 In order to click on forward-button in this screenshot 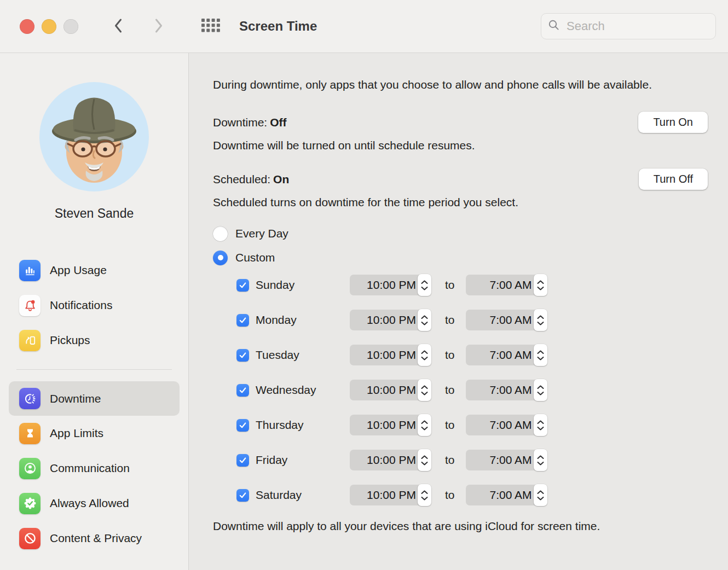, I will do `click(159, 26)`.